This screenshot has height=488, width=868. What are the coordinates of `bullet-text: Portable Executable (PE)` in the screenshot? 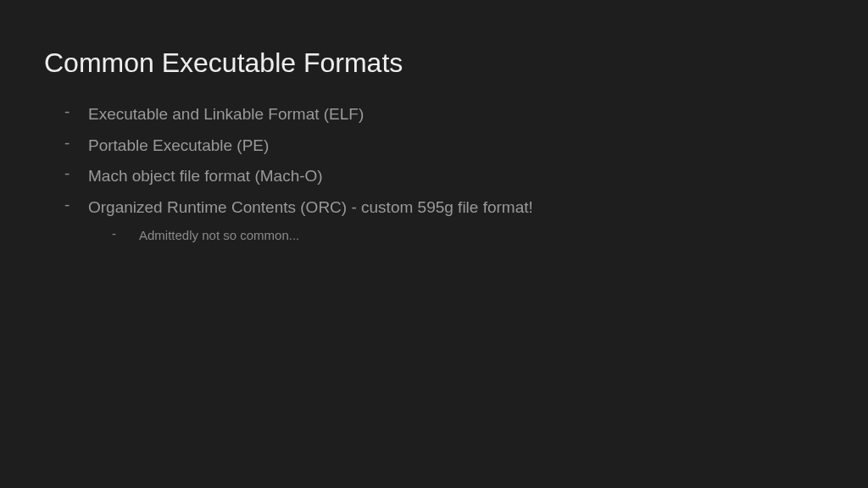 It's located at (178, 146).